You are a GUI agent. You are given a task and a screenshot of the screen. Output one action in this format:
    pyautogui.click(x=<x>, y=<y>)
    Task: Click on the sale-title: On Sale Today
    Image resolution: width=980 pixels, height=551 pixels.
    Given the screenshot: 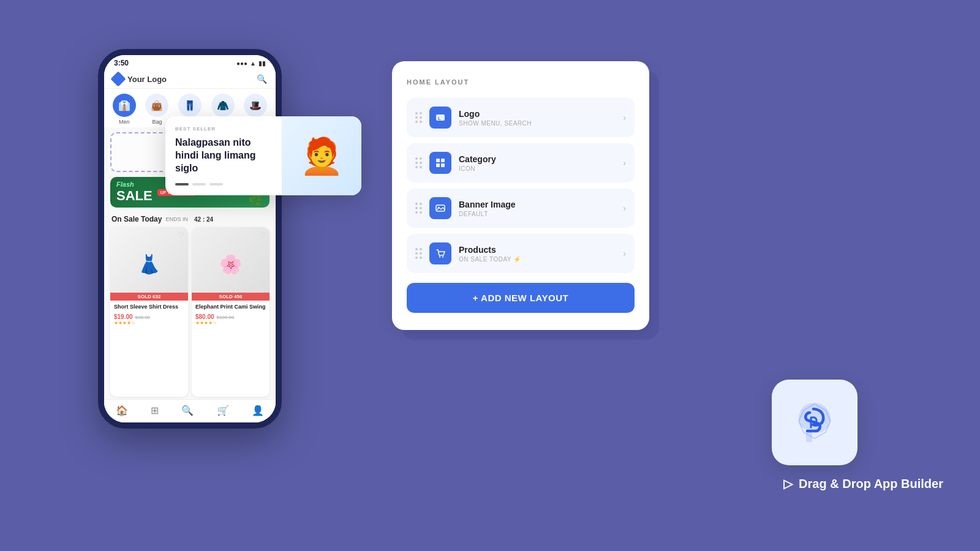 What is the action you would take?
    pyautogui.click(x=137, y=219)
    